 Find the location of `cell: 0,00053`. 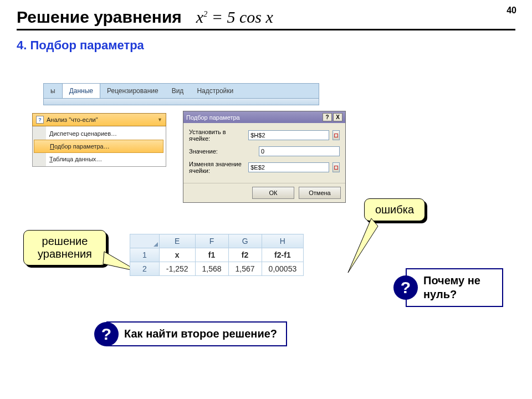

cell: 0,00053 is located at coordinates (283, 269).